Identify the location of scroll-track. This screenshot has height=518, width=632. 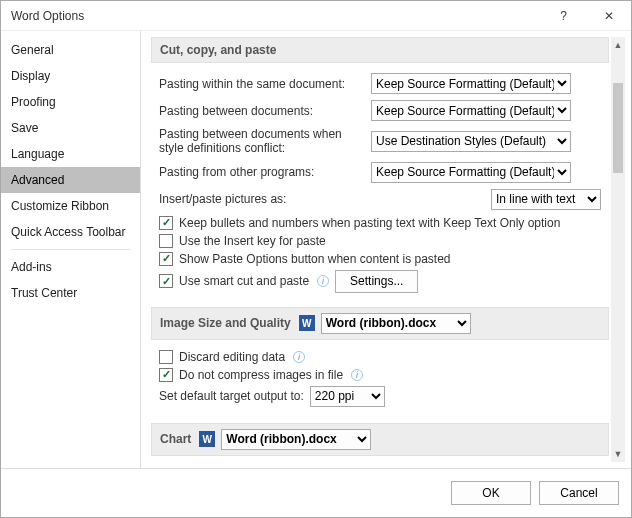
(618, 250).